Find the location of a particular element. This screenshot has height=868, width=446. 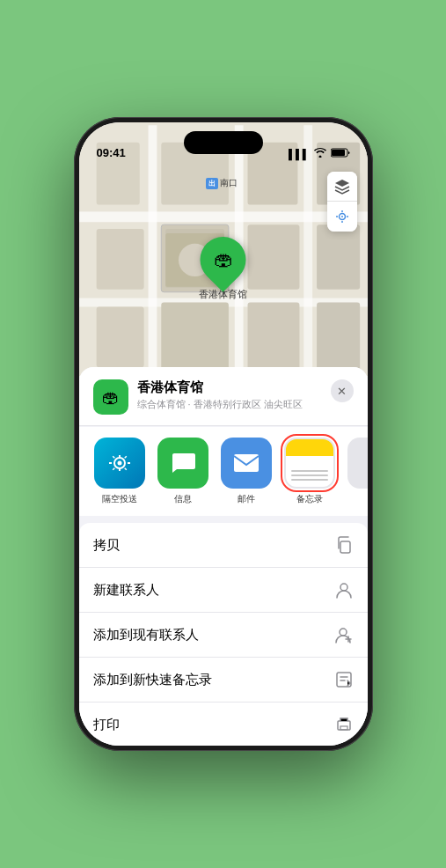

airdrop-icon-box is located at coordinates (120, 463).